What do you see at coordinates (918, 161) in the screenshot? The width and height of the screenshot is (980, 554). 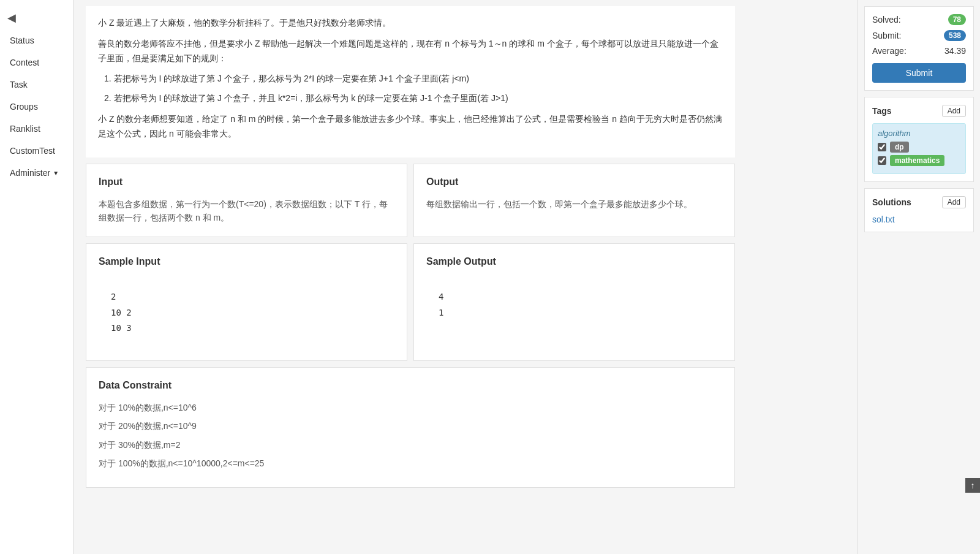 I see `tag-pill-mathematics: mathematics` at bounding box center [918, 161].